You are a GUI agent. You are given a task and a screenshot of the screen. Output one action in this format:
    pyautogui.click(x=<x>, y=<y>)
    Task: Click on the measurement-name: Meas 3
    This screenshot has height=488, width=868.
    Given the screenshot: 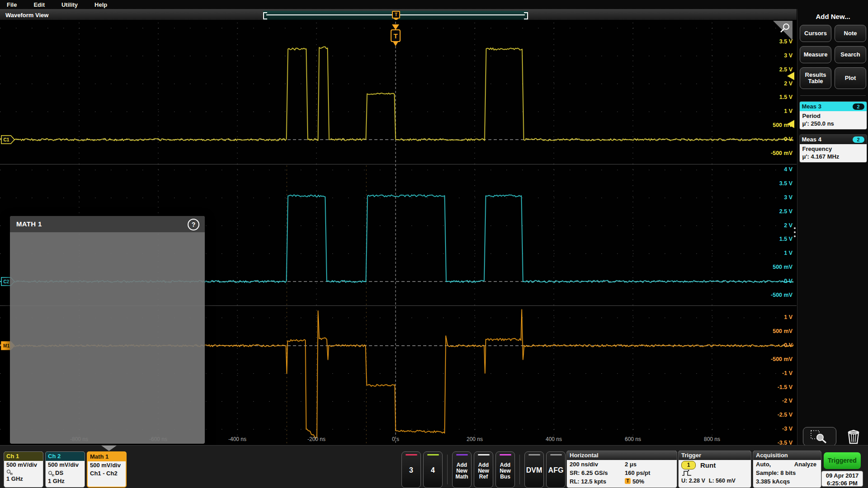 What is the action you would take?
    pyautogui.click(x=812, y=107)
    